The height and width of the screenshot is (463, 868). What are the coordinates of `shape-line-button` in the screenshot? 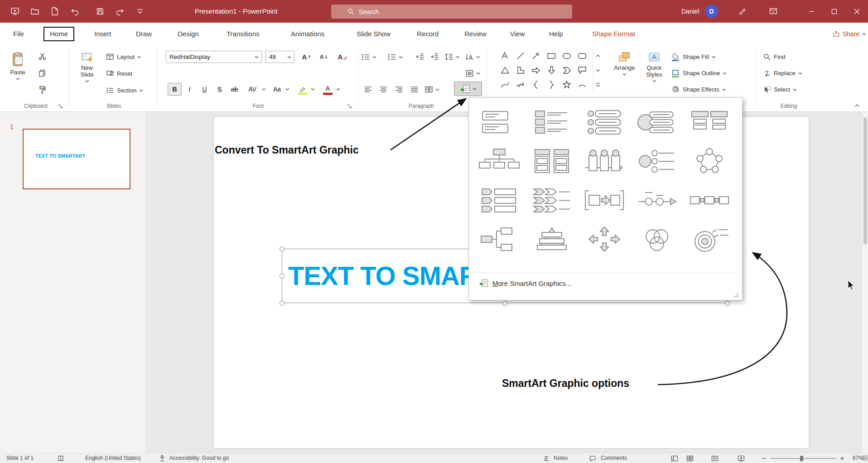 It's located at (521, 56).